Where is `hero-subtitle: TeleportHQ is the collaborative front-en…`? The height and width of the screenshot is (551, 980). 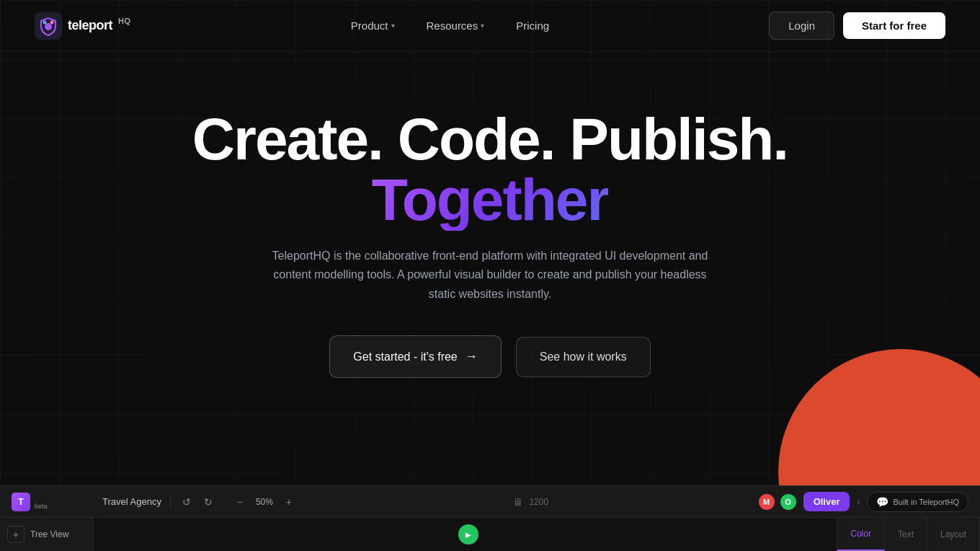
hero-subtitle: TeleportHQ is the collaborative front-en… is located at coordinates (490, 276).